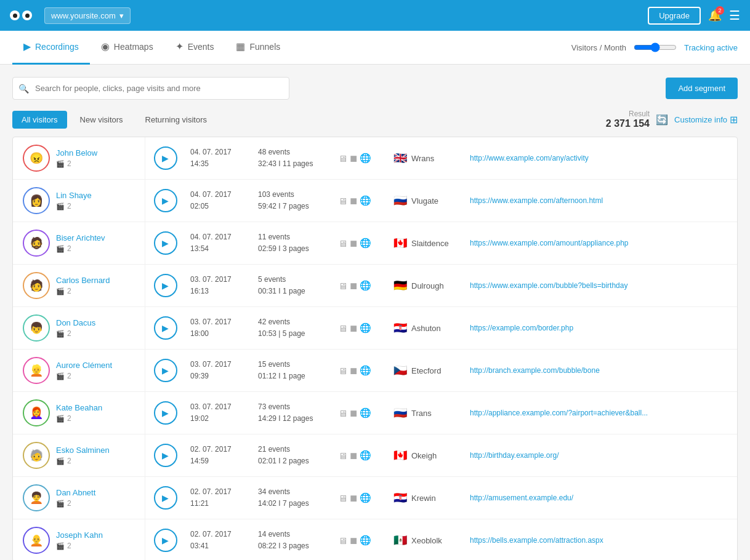  What do you see at coordinates (219, 201) in the screenshot?
I see `datetime-cell: 04. 07. 2017 02:05` at bounding box center [219, 201].